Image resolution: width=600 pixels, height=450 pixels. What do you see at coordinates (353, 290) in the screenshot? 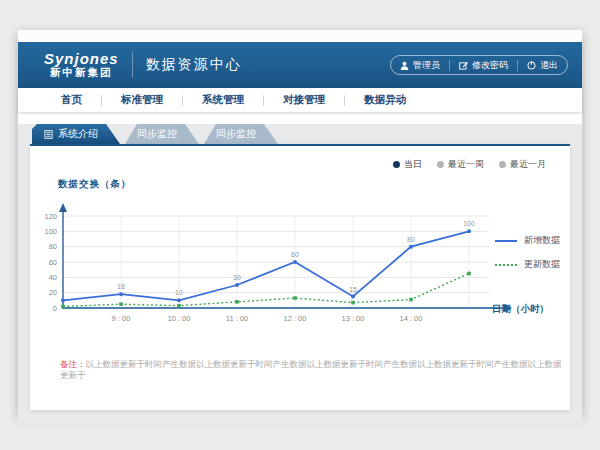
I see `svg-text: 15` at bounding box center [353, 290].